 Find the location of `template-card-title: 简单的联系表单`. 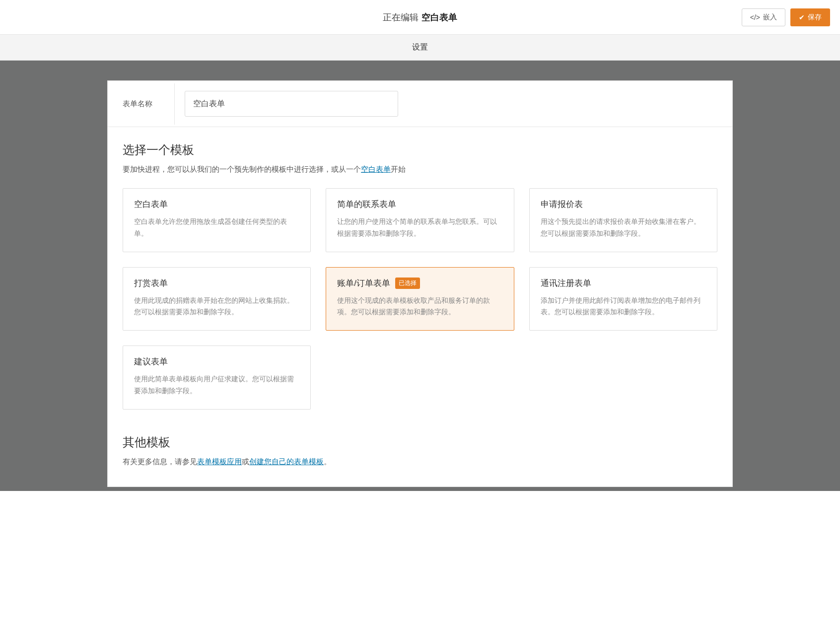

template-card-title: 简单的联系表单 is located at coordinates (420, 205).